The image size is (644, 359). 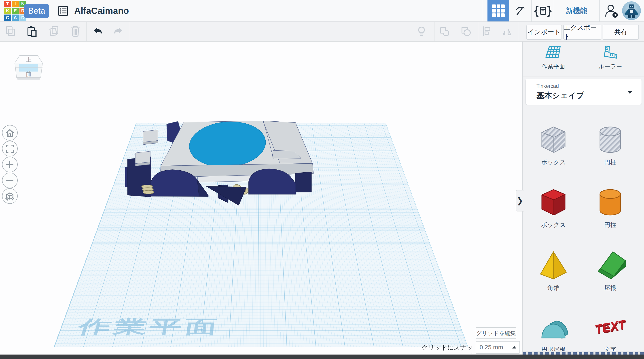 What do you see at coordinates (554, 66) in the screenshot?
I see `workplane-tool-label: 作業平面` at bounding box center [554, 66].